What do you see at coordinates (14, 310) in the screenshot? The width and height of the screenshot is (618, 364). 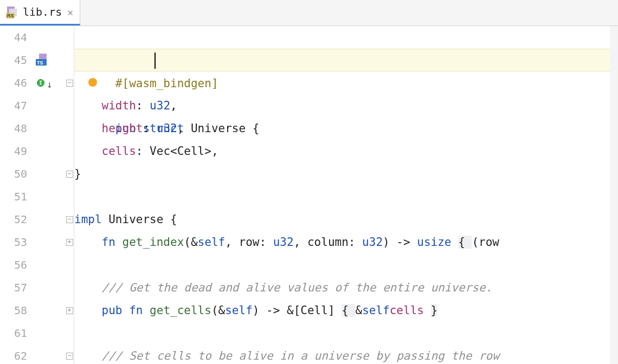 I see `line-number: 58` at bounding box center [14, 310].